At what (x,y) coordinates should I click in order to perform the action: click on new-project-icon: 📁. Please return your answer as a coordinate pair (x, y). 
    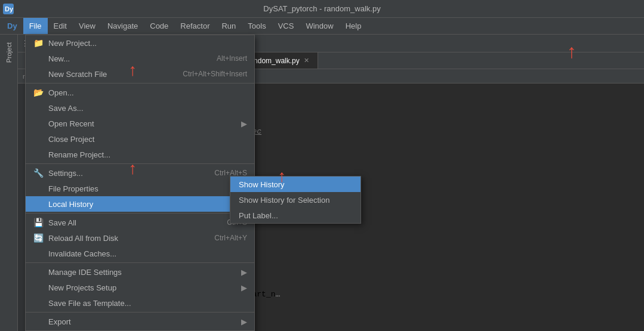
    Looking at the image, I should click on (38, 43).